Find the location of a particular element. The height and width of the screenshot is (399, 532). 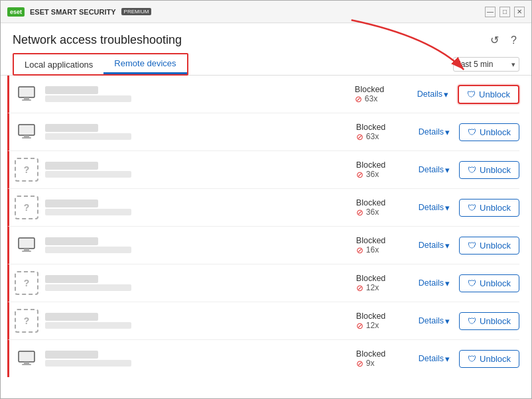

blocked-count: ⊘ 9x is located at coordinates (366, 363).